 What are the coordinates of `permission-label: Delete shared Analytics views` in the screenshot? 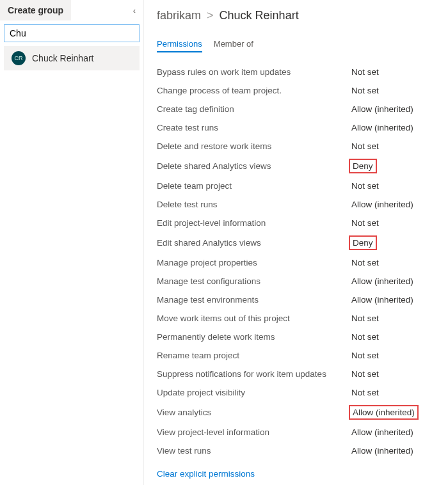 It's located at (253, 166).